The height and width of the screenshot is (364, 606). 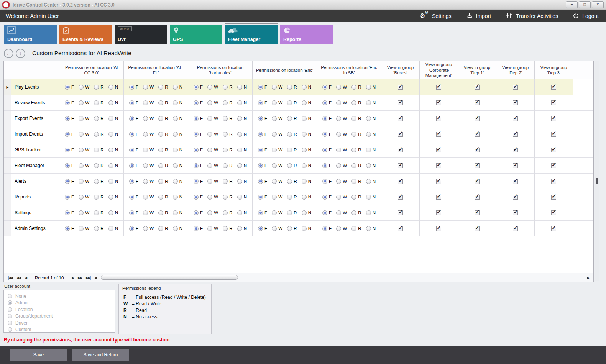 I want to click on nav-last-button: ▶▶|, so click(x=88, y=278).